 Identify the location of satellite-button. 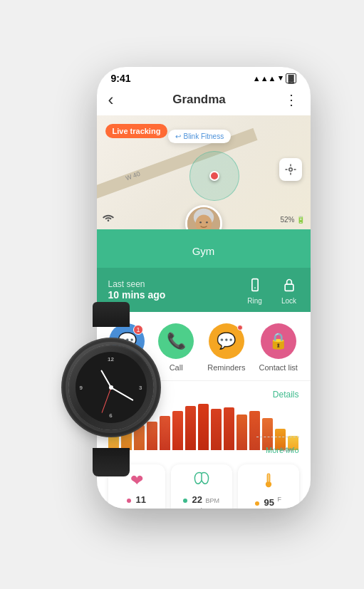
(291, 170).